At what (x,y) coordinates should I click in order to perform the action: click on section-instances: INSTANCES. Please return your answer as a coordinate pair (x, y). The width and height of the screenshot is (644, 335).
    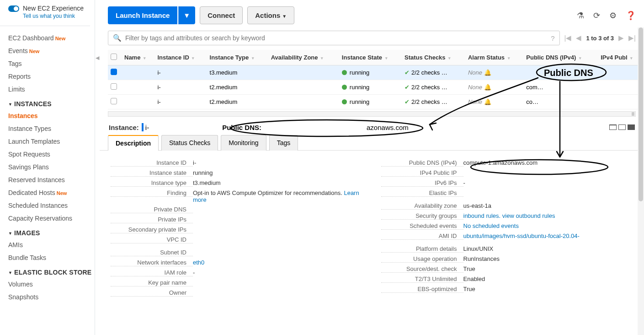
    Looking at the image, I should click on (51, 103).